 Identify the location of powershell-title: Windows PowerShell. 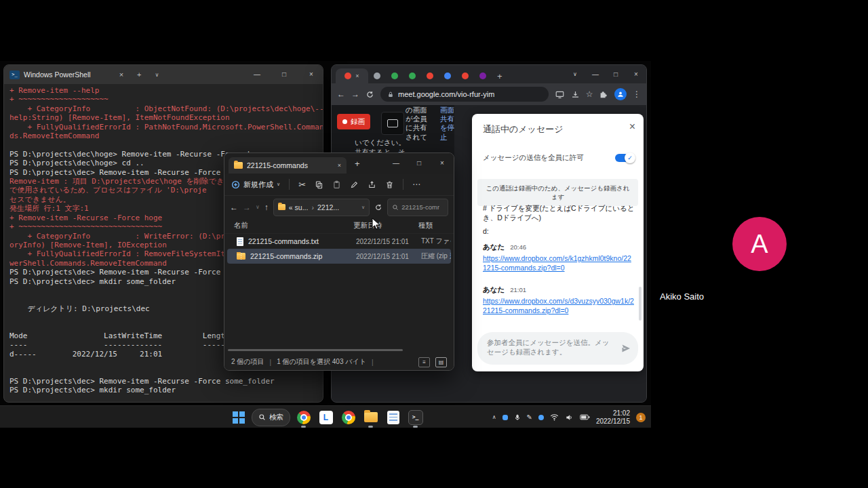
(57, 75).